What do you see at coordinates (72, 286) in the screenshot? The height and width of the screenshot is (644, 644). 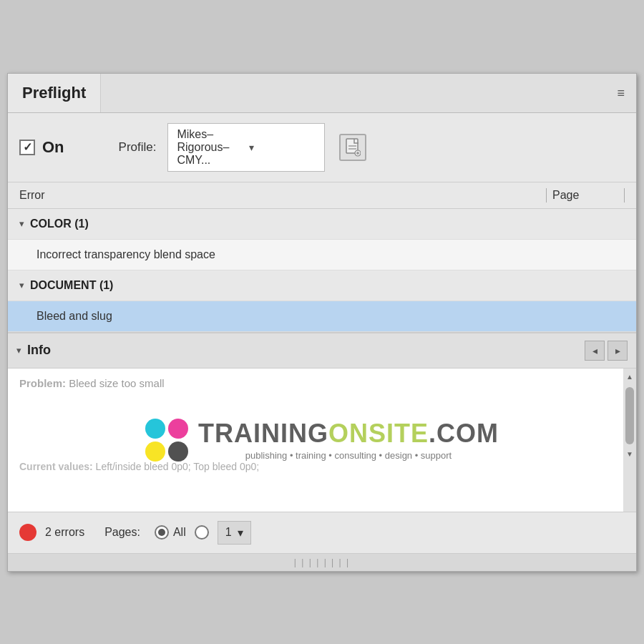 I see `category-document-label: DOCUMENT (1)` at bounding box center [72, 286].